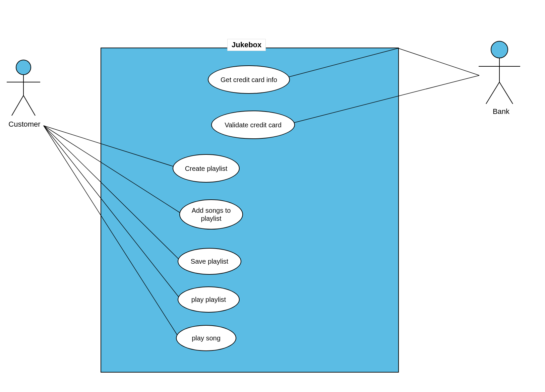 The height and width of the screenshot is (392, 545). What do you see at coordinates (499, 74) in the screenshot?
I see `actor-bank-icon` at bounding box center [499, 74].